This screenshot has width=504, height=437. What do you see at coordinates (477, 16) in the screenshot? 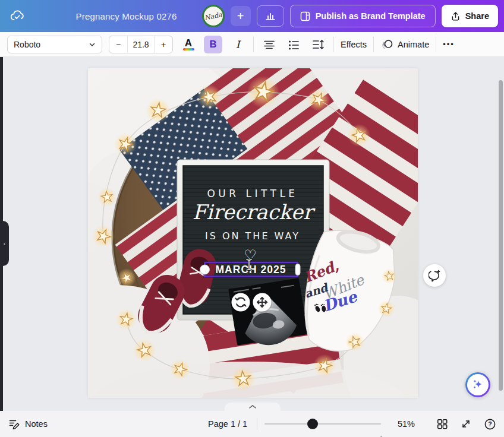
I see `share-label: Share` at bounding box center [477, 16].